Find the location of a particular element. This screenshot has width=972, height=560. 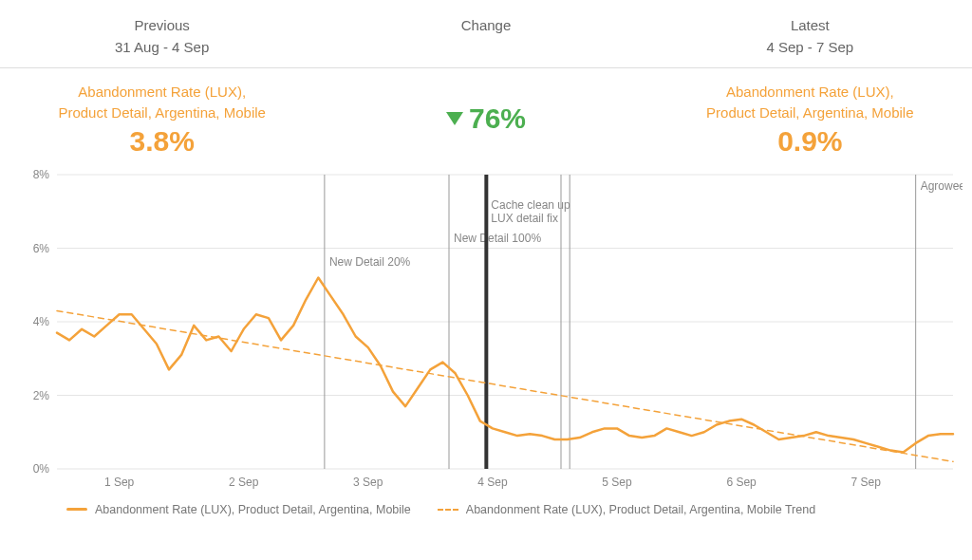

svg-text: 2 Sep is located at coordinates (244, 482).